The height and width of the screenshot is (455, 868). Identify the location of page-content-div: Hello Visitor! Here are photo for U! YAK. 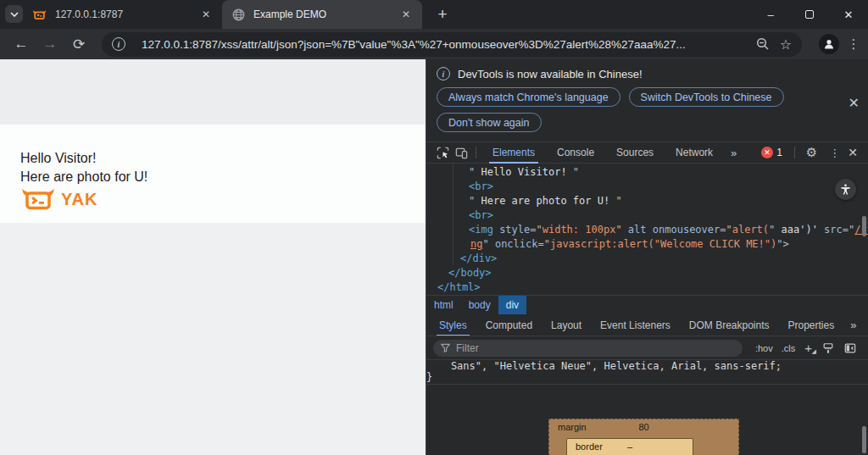
(213, 174).